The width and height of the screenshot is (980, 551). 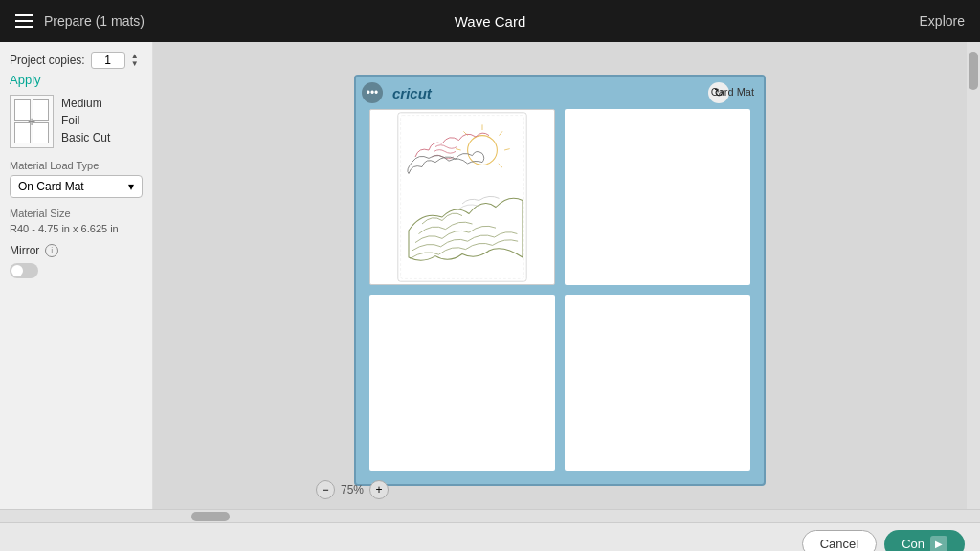 What do you see at coordinates (135, 60) in the screenshot?
I see `copies-arrows: ▲ ▼` at bounding box center [135, 60].